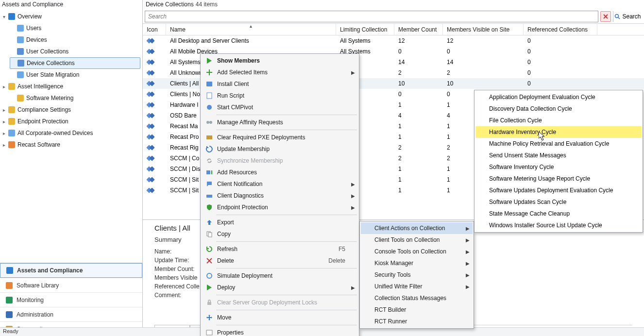 Image resolution: width=644 pixels, height=336 pixels. What do you see at coordinates (417, 286) in the screenshot?
I see `submenu-item-unified-write-filter: Unified Write Filter▶` at bounding box center [417, 286].